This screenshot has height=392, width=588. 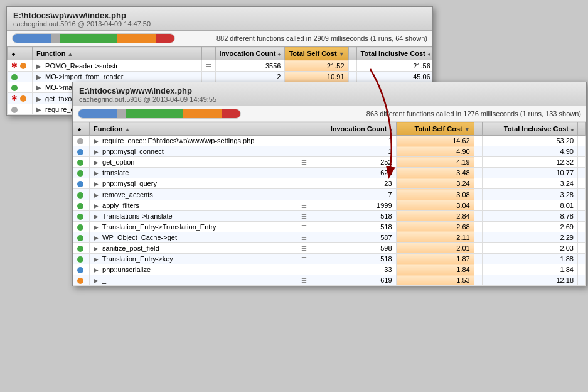 I want to click on invocation-count: 33, so click(x=353, y=270).